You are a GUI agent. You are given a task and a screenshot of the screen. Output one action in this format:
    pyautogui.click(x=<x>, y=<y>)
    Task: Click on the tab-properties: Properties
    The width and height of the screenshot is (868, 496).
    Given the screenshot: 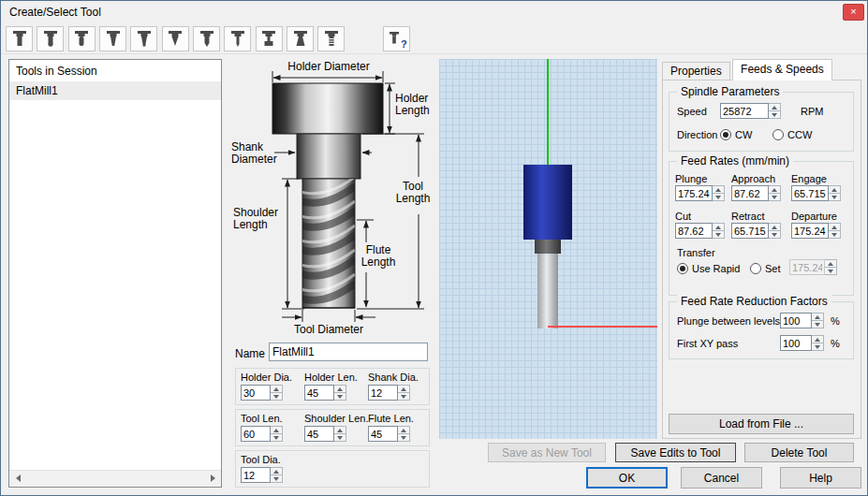 What is the action you would take?
    pyautogui.click(x=697, y=71)
    